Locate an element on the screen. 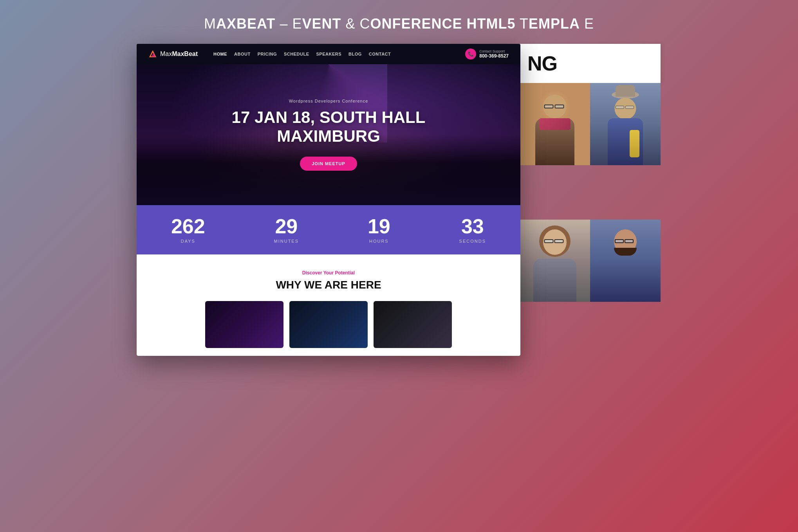  hero-section: Wordpress Developers Conference 17 Jan 1… is located at coordinates (329, 135).